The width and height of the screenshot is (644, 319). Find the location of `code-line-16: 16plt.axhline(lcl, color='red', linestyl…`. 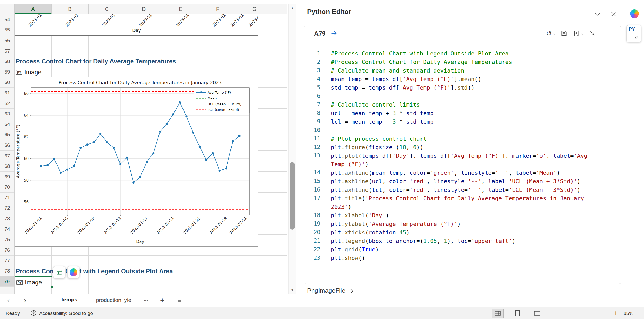

code-line-16: 16plt.axhline(lcl, color='red', linestyl… is located at coordinates (450, 190).